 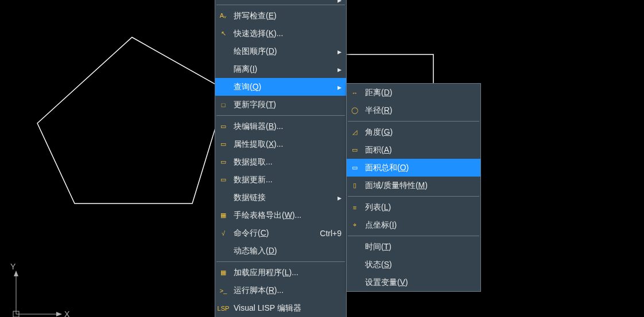 What do you see at coordinates (281, 87) in the screenshot?
I see `menu-item: 查询(Q)▸` at bounding box center [281, 87].